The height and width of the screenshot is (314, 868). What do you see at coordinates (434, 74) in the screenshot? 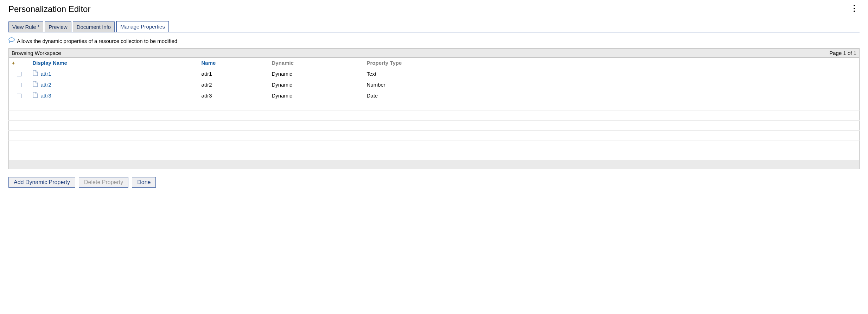
I see `table-row: attr1attr1DynamicText` at bounding box center [434, 74].